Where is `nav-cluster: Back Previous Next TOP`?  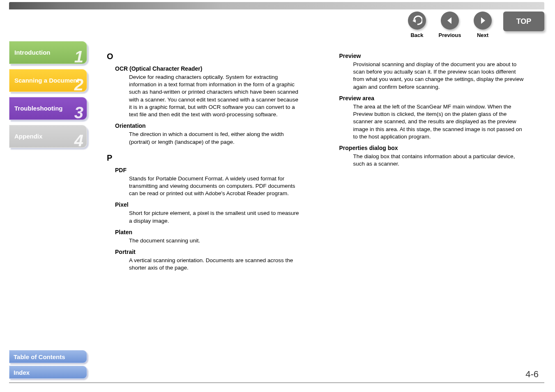
nav-cluster: Back Previous Next TOP is located at coordinates (472, 25).